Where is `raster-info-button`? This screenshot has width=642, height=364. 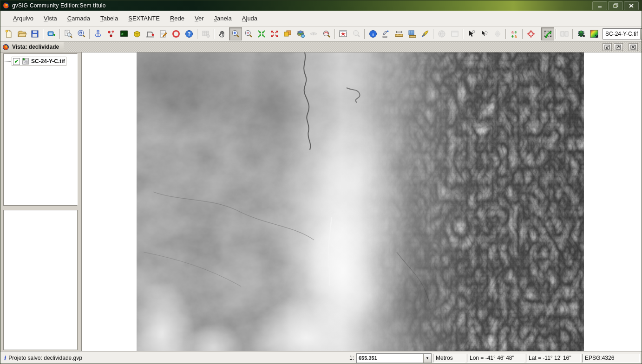
raster-info-button is located at coordinates (386, 34).